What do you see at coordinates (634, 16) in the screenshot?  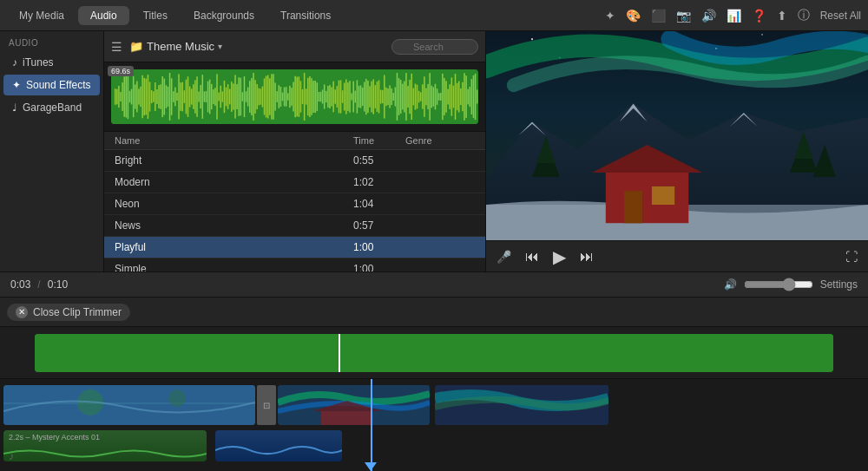 I see `color-icon: 🎨` at bounding box center [634, 16].